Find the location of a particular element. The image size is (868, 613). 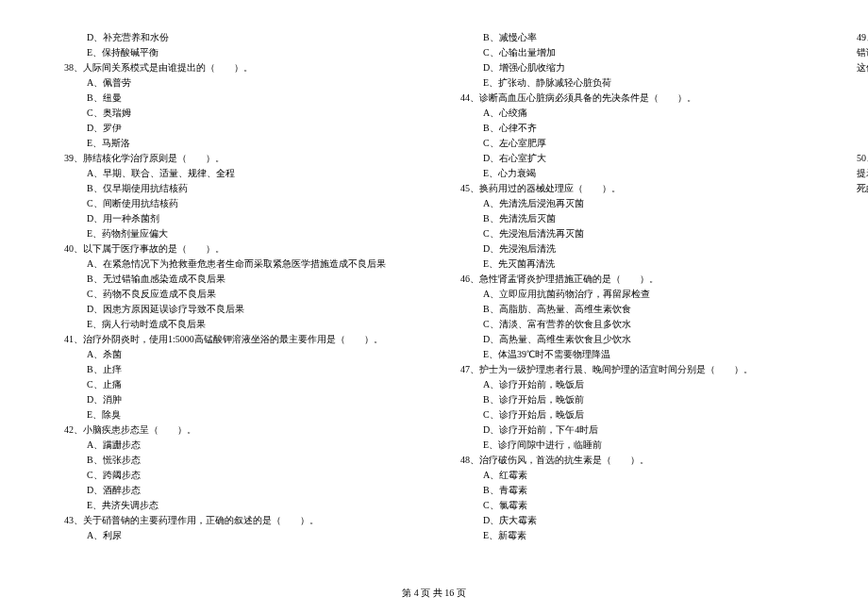

answer-option: B、减慢心率 is located at coordinates (632, 38).